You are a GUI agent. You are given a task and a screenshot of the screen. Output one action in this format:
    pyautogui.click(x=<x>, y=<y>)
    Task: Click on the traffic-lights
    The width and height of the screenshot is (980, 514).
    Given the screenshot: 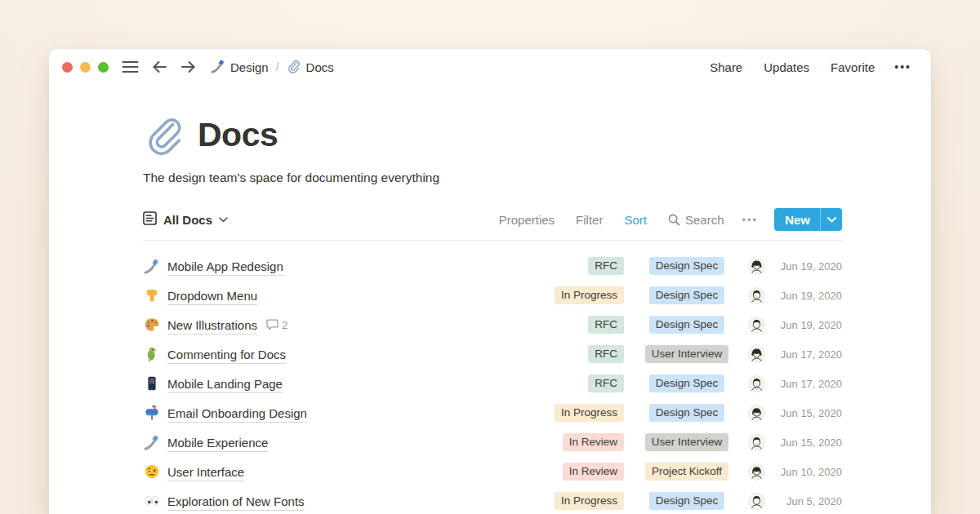 What is the action you would take?
    pyautogui.click(x=85, y=67)
    